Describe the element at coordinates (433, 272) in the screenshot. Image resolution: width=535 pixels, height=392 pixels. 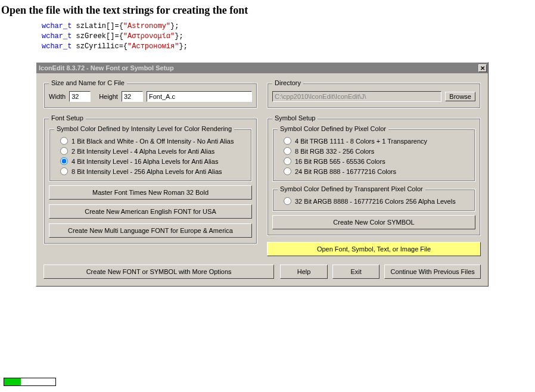
I see `continue-button: Continue With Previous Files` at that location.